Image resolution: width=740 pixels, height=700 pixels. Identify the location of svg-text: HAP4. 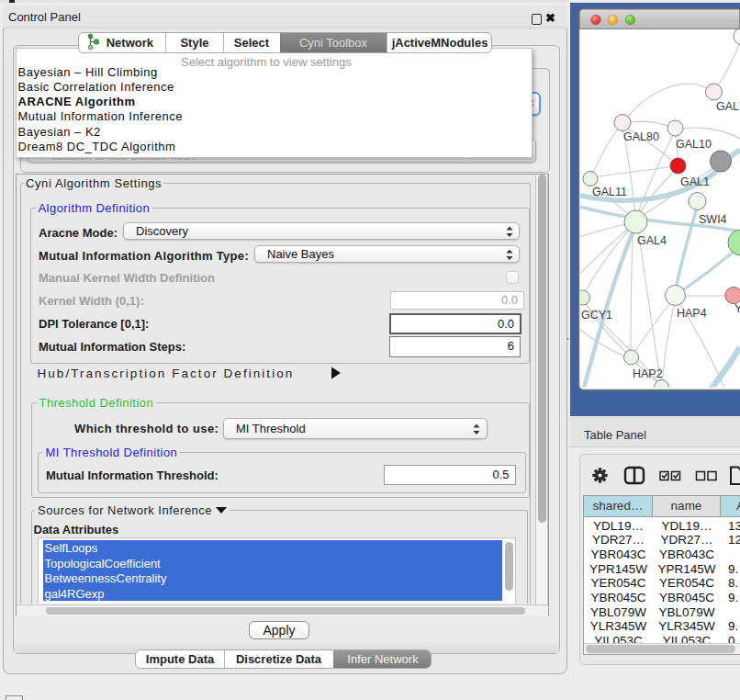
(692, 313).